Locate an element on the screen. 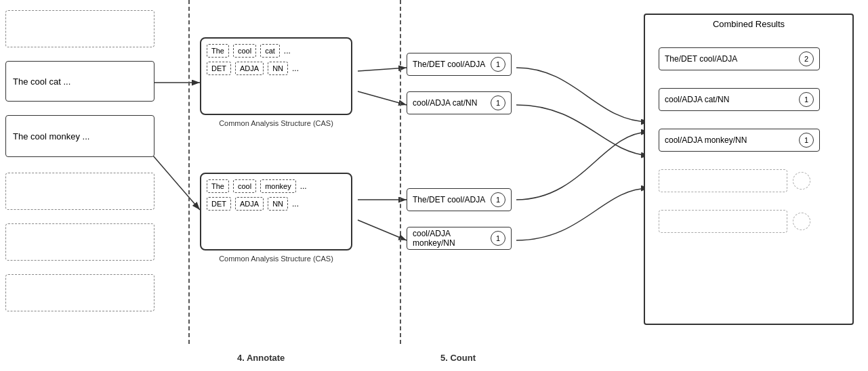 The width and height of the screenshot is (868, 371). cas-cat-pos-ellipsis: ... is located at coordinates (295, 68).